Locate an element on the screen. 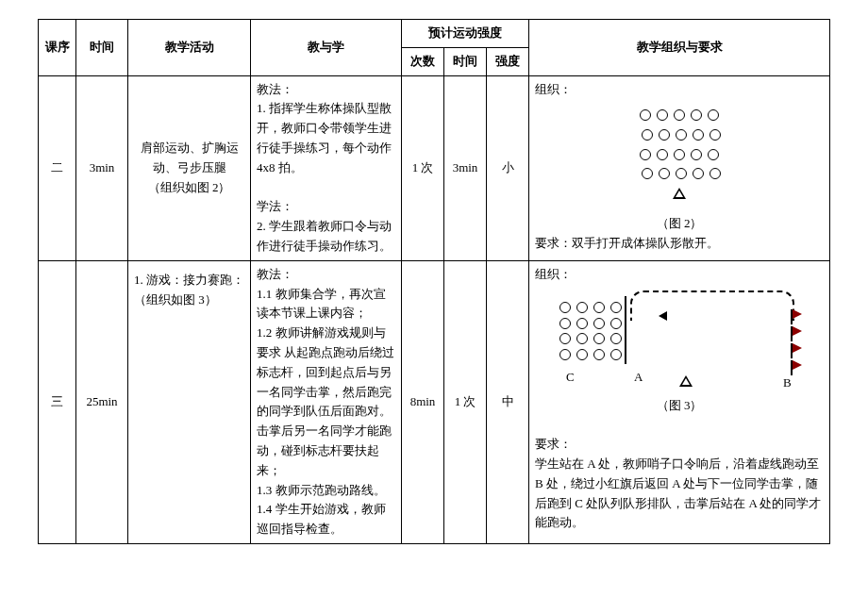  header-org: 教学组织与要求 is located at coordinates (679, 48).